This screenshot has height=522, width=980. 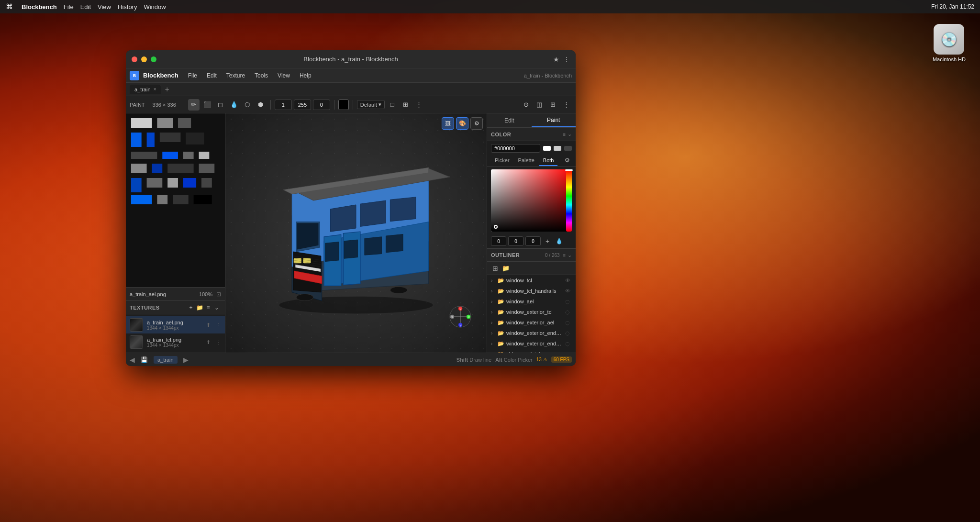 What do you see at coordinates (247, 105) in the screenshot?
I see `tool-smear-button: ⬡` at bounding box center [247, 105].